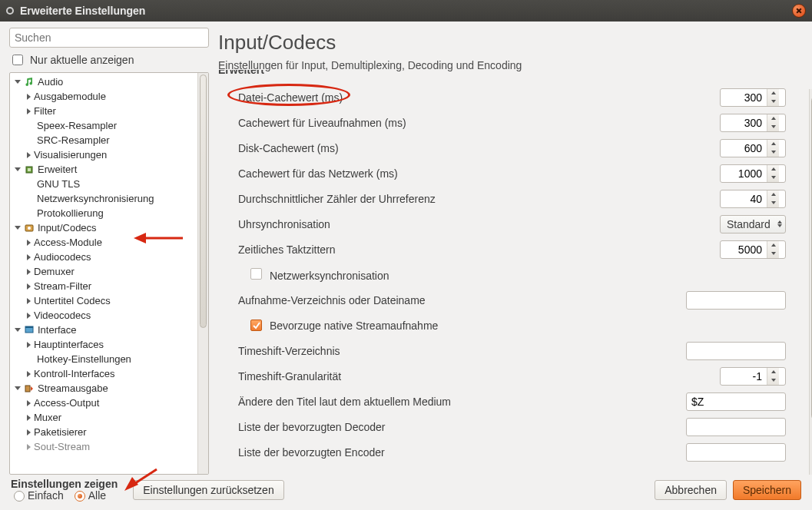 The image size is (812, 510). I want to click on tree-item-streamausgabe: Streamausgabe, so click(104, 389).